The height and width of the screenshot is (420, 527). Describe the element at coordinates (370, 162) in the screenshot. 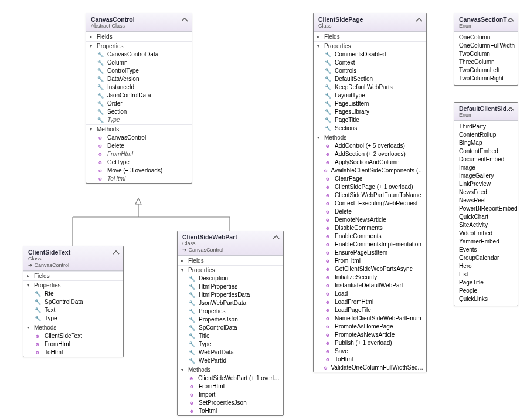

I see `method-item: ⚙ApplySectionAndColumn` at that location.